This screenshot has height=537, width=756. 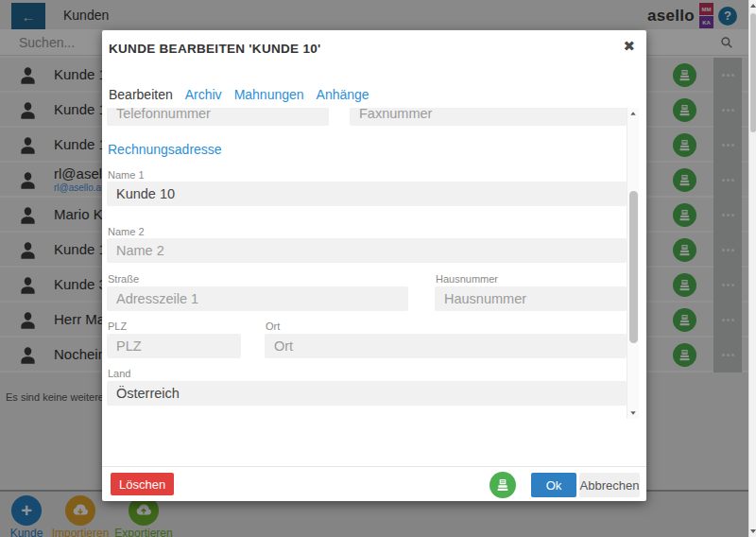 What do you see at coordinates (127, 232) in the screenshot?
I see `name2-label: Name 2` at bounding box center [127, 232].